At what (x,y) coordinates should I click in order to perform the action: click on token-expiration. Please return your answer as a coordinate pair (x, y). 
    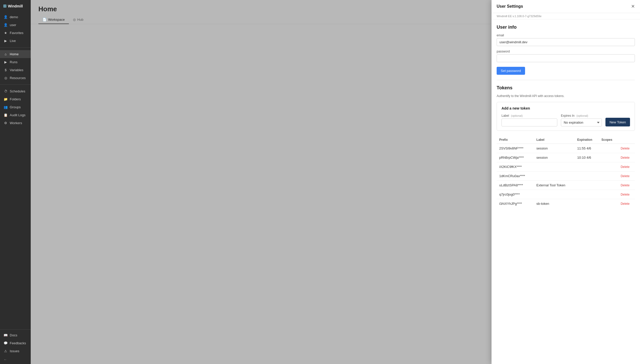
    Looking at the image, I should click on (587, 176).